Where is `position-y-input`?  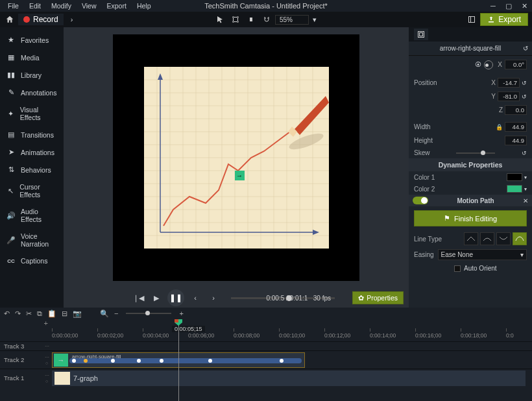
position-y-input is located at coordinates (509, 96).